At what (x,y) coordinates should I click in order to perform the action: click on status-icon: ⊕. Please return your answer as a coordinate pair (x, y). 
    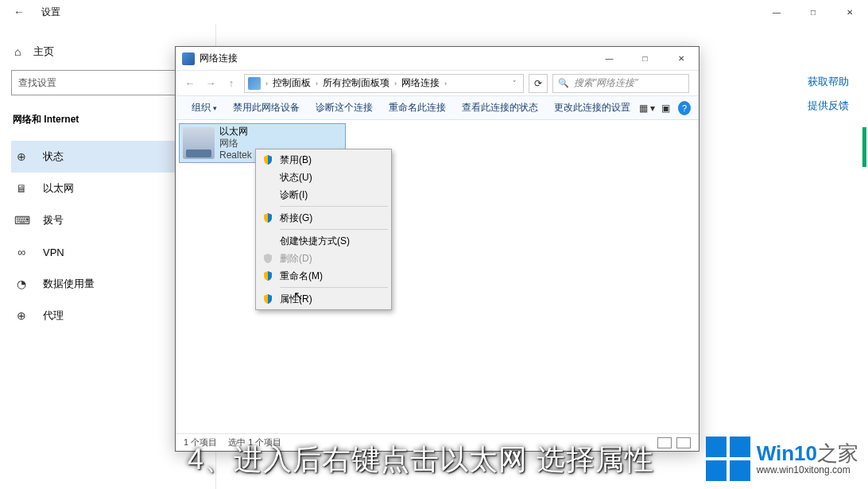
    Looking at the image, I should click on (21, 157).